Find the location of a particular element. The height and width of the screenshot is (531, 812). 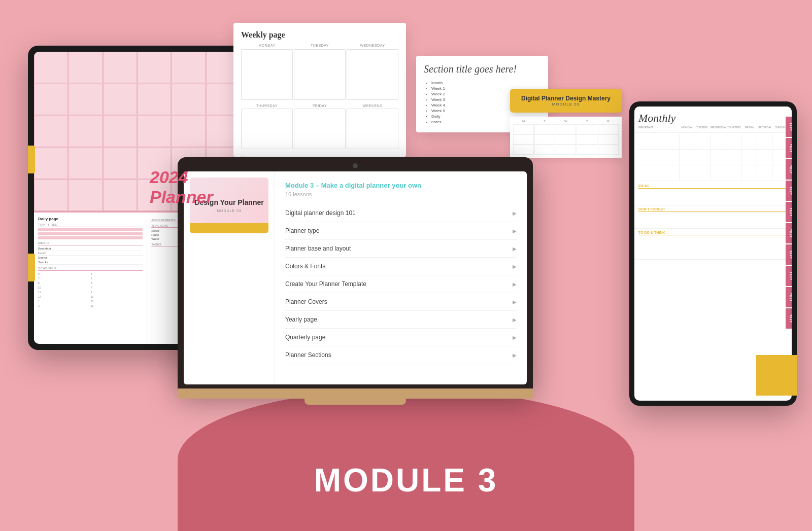

laptop-camera is located at coordinates (355, 166).